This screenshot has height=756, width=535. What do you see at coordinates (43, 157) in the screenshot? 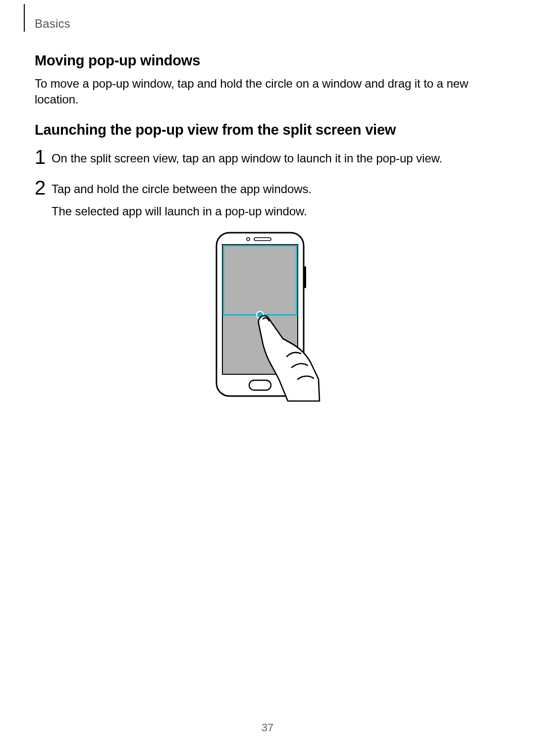
I see `step-number: 1` at bounding box center [43, 157].